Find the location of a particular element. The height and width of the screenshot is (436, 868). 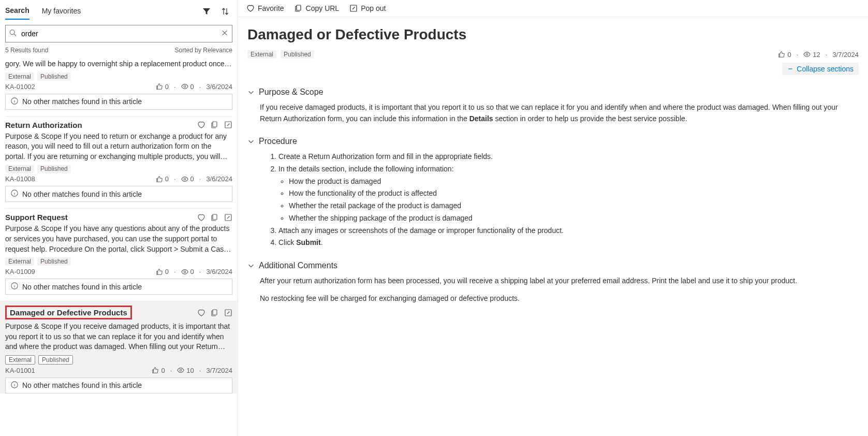

section-title: Procedure is located at coordinates (278, 141).